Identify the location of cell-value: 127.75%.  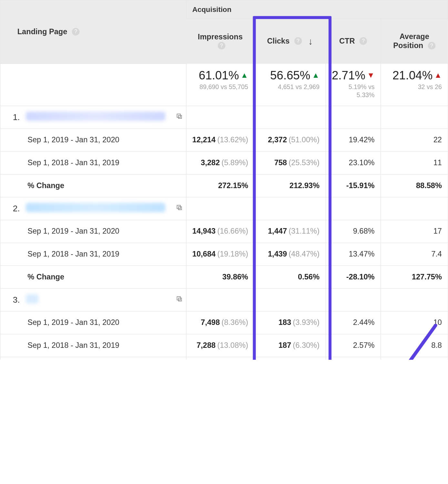
(414, 277).